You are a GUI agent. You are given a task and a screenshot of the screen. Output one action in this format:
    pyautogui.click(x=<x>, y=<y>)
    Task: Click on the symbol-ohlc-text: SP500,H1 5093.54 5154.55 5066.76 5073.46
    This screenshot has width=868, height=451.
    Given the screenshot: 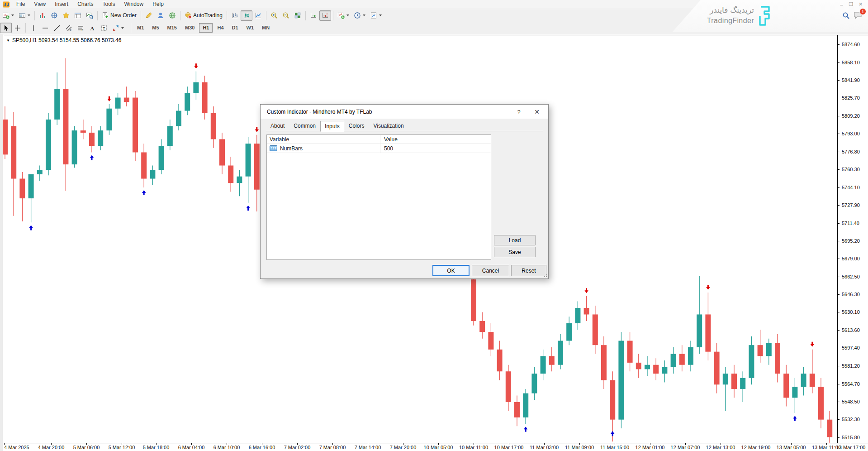 What is the action you would take?
    pyautogui.click(x=67, y=40)
    